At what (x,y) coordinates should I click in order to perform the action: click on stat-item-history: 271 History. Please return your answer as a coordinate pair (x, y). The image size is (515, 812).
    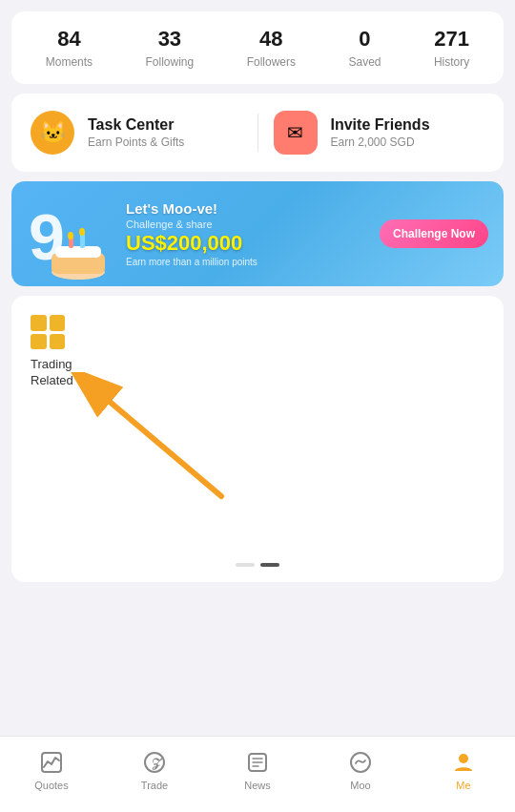
    Looking at the image, I should click on (452, 48).